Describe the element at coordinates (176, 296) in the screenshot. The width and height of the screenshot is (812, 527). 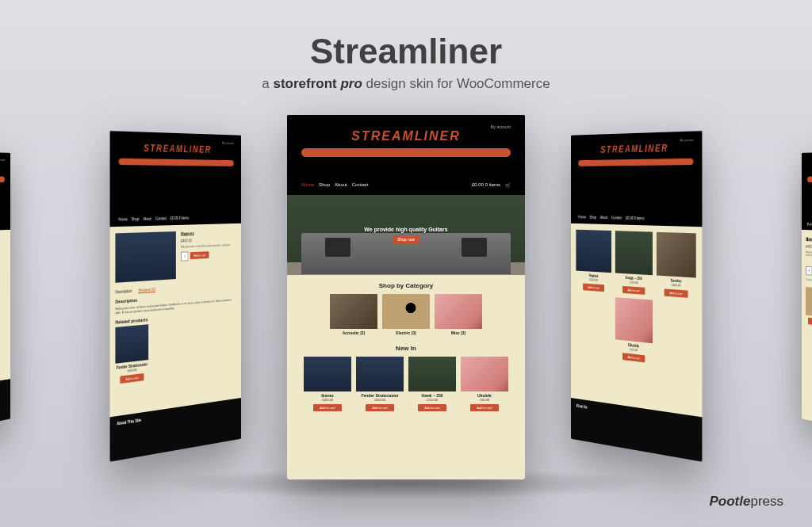
I see `preview-panel-product-left: My account STREAMLINER Home Shop About C…` at that location.